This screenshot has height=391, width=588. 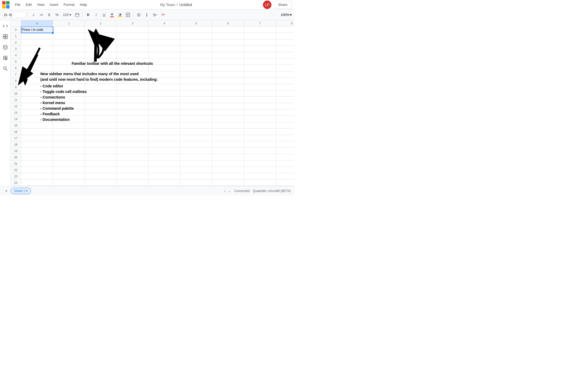 What do you see at coordinates (186, 5) in the screenshot?
I see `document-title: Untitled` at bounding box center [186, 5].